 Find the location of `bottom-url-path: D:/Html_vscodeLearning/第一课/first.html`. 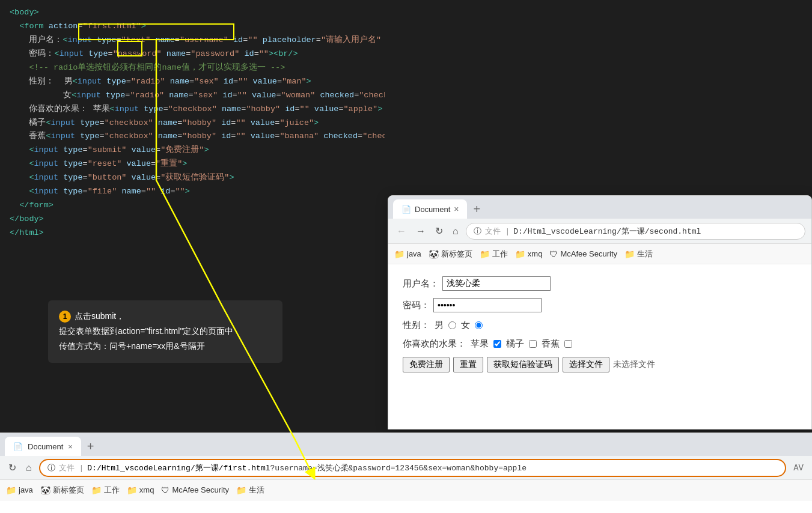

bottom-url-path: D:/Html_vscodeLearning/第一课/first.html is located at coordinates (179, 469).